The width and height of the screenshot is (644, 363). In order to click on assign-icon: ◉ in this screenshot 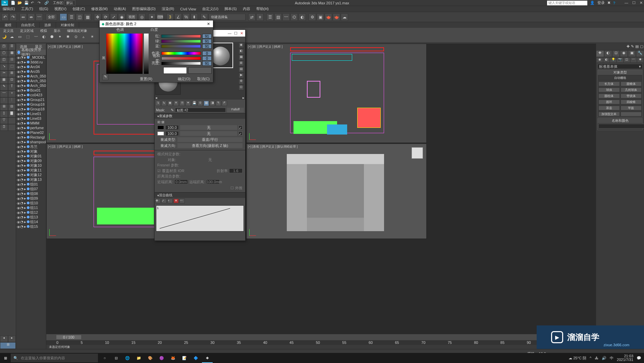, I will do `click(170, 103)`.